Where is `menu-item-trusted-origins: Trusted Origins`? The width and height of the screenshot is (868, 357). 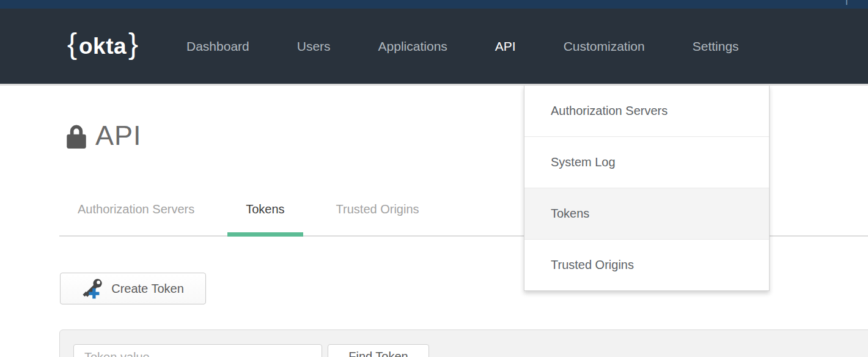
menu-item-trusted-origins: Trusted Origins is located at coordinates (647, 265).